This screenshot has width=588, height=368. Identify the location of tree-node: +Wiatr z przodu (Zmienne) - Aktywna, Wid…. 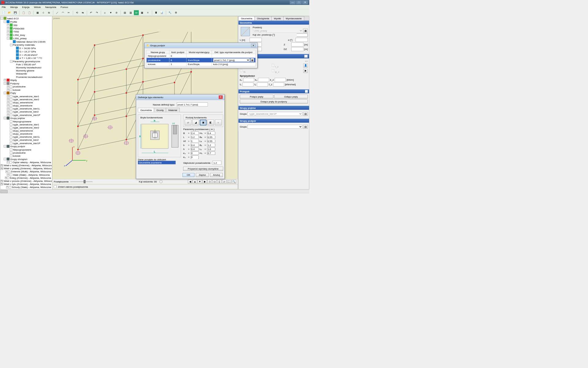
(26, 181).